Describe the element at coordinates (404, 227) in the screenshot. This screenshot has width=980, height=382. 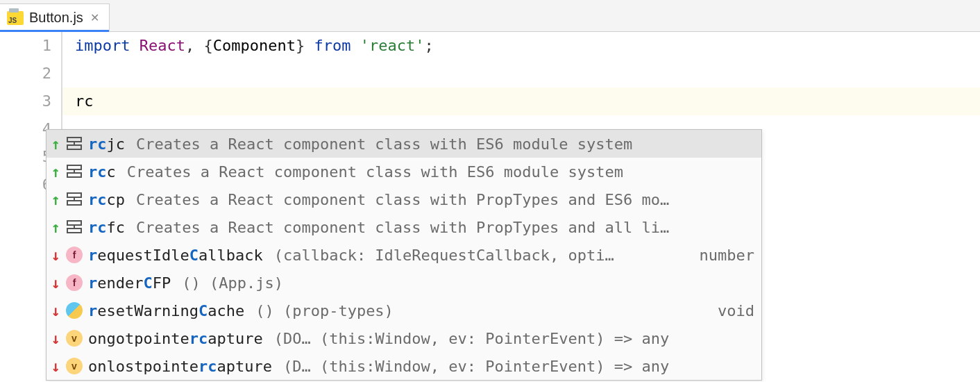
I see `autocomplete-item: ↑rcfcCreates a React component class wit…` at that location.